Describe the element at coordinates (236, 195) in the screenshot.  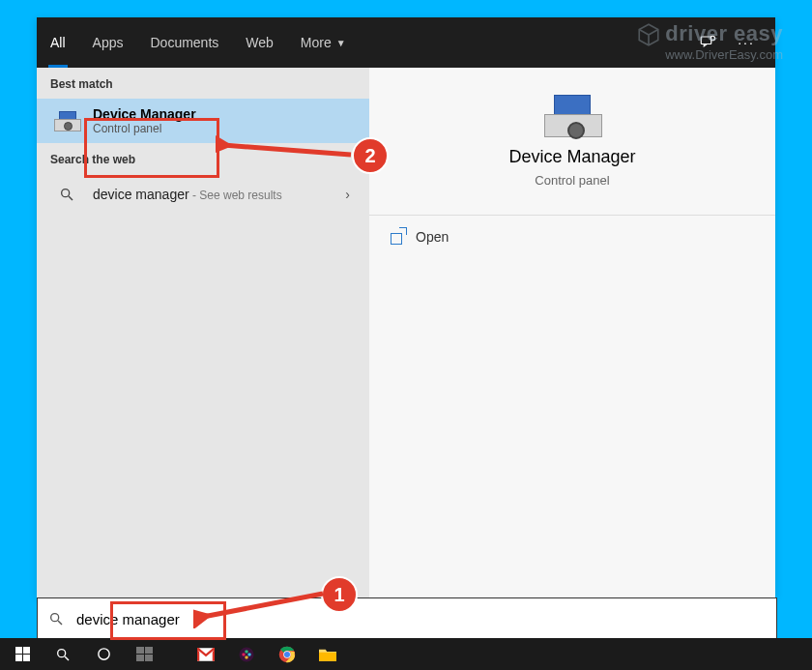
I see `web-suffix: - See web results` at that location.